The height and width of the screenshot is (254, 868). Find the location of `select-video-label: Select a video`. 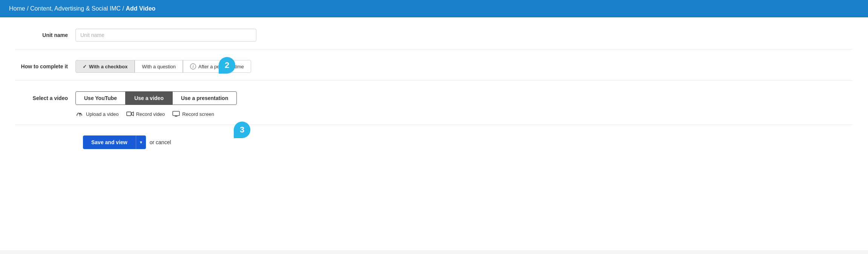

select-video-label: Select a video is located at coordinates (45, 98).